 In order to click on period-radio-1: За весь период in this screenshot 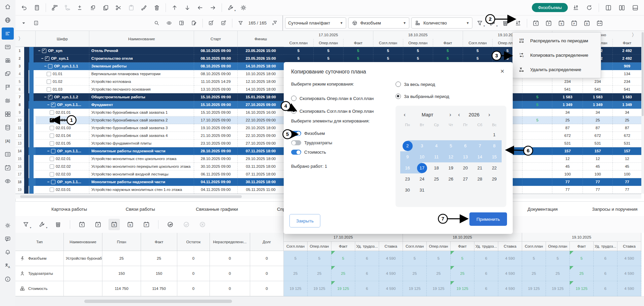, I will do `click(415, 84)`.